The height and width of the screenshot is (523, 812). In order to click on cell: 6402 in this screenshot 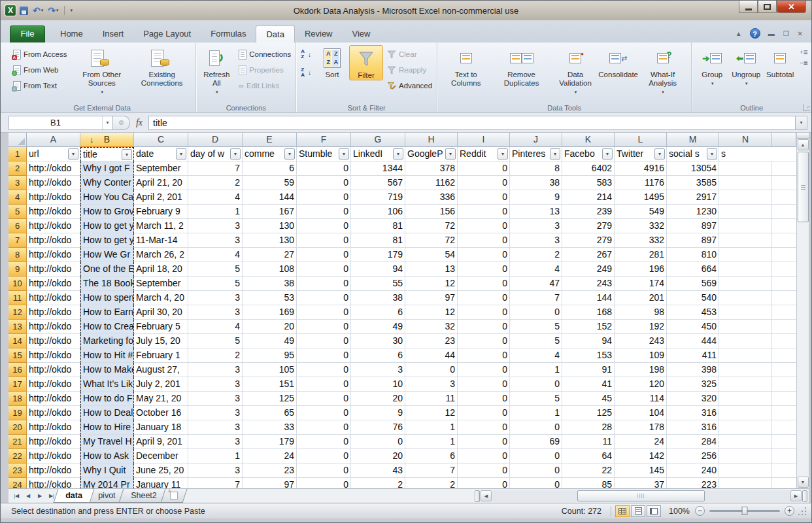, I will do `click(588, 169)`.